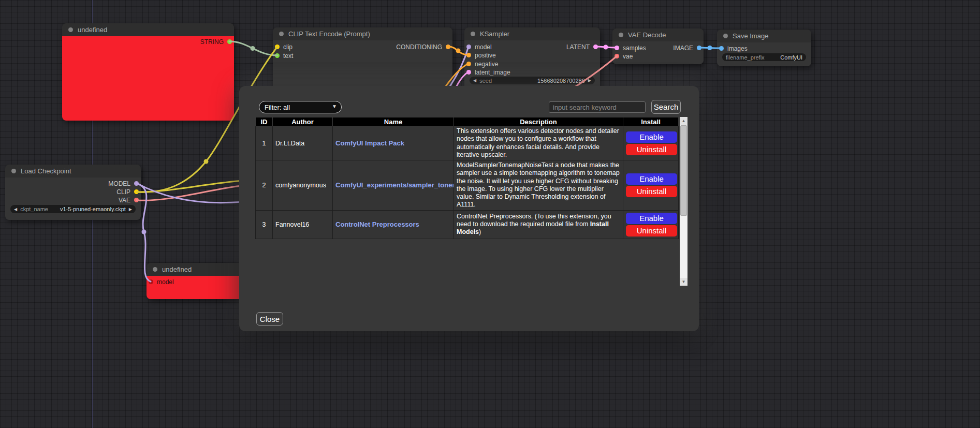 This screenshot has height=428, width=980. Describe the element at coordinates (195, 281) in the screenshot. I see `node-undefined-bottom: undefined model` at that location.